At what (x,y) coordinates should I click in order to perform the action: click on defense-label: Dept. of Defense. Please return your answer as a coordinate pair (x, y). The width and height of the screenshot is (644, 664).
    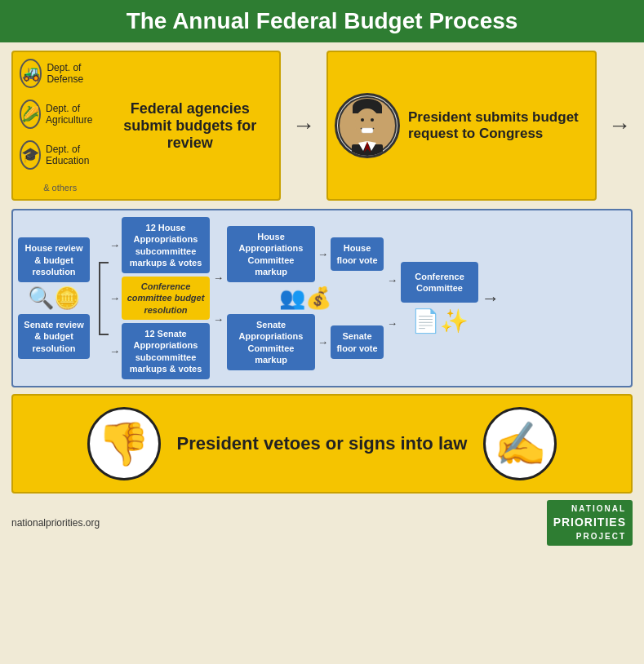
    Looking at the image, I should click on (73, 73).